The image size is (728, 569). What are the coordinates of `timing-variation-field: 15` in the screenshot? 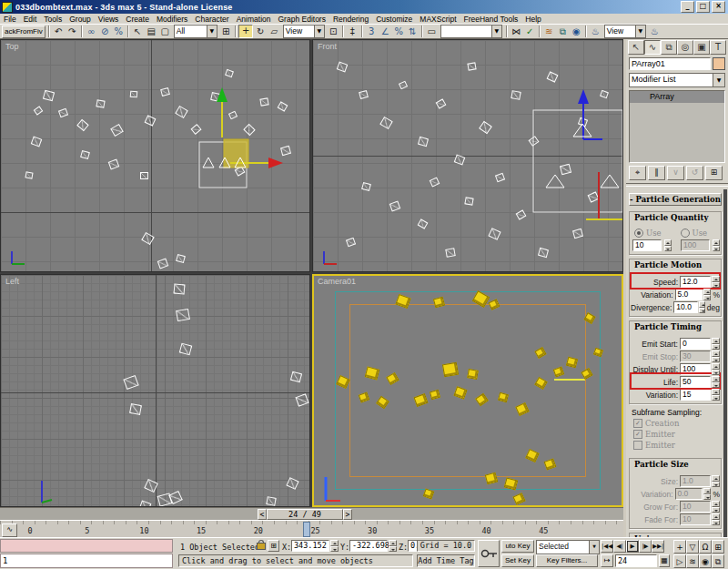 It's located at (695, 395).